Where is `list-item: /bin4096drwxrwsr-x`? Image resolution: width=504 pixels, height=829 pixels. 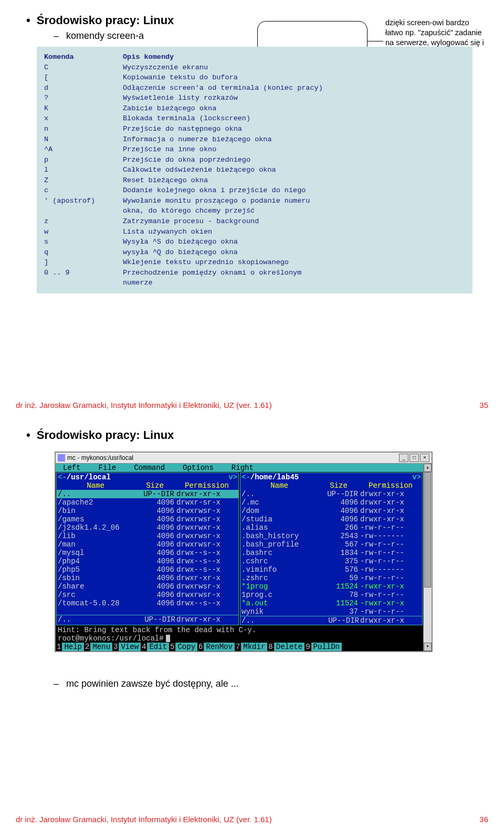
list-item: /bin4096drwxrwsr-x is located at coordinates (148, 511).